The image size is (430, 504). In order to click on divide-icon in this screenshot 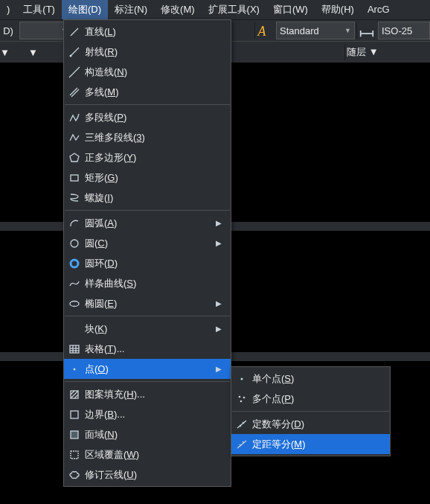, I will do `click(242, 424)`.